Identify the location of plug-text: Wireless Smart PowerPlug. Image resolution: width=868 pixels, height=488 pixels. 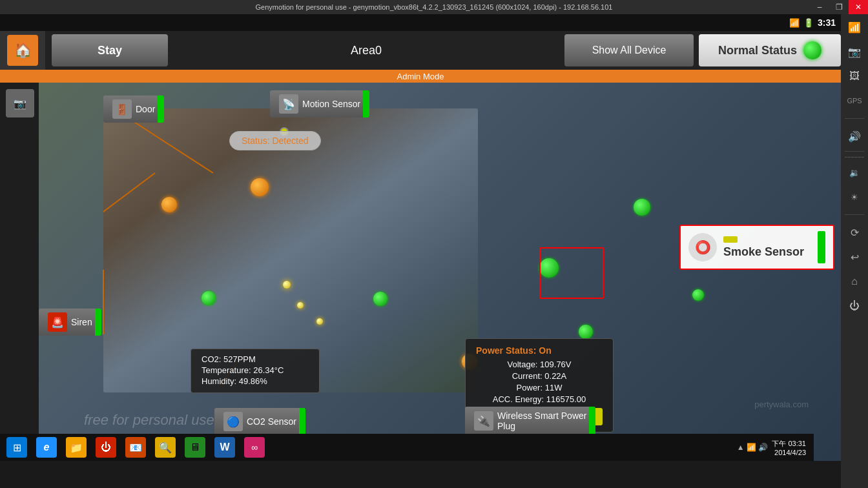
(542, 421).